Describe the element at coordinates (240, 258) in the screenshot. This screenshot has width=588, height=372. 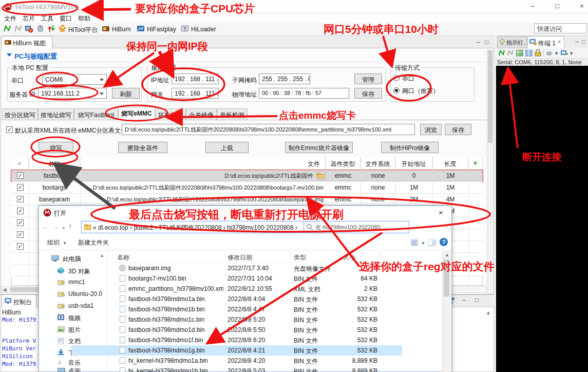
I see `column-date: 修改日期` at that location.